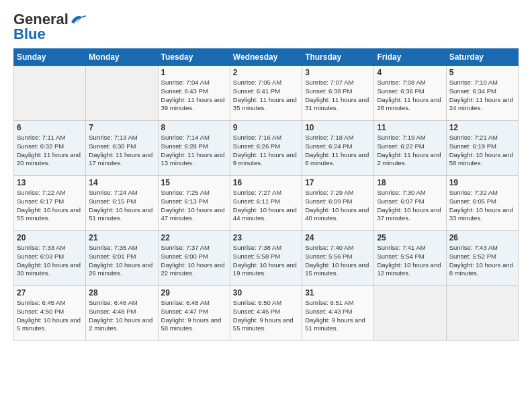 This screenshot has width=532, height=411. Describe the element at coordinates (266, 58) in the screenshot. I see `header-row: SundayMondayTuesdayWednesdayThursdayFrid…` at that location.